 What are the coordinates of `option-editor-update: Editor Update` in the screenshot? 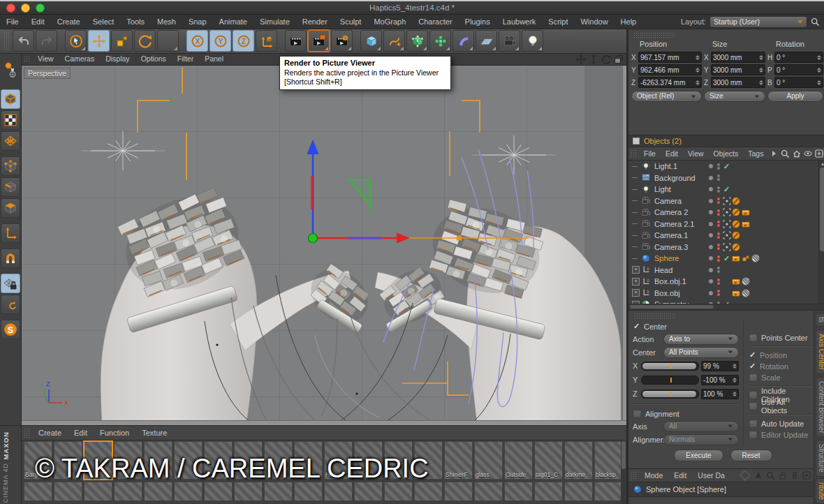 It's located at (781, 434).